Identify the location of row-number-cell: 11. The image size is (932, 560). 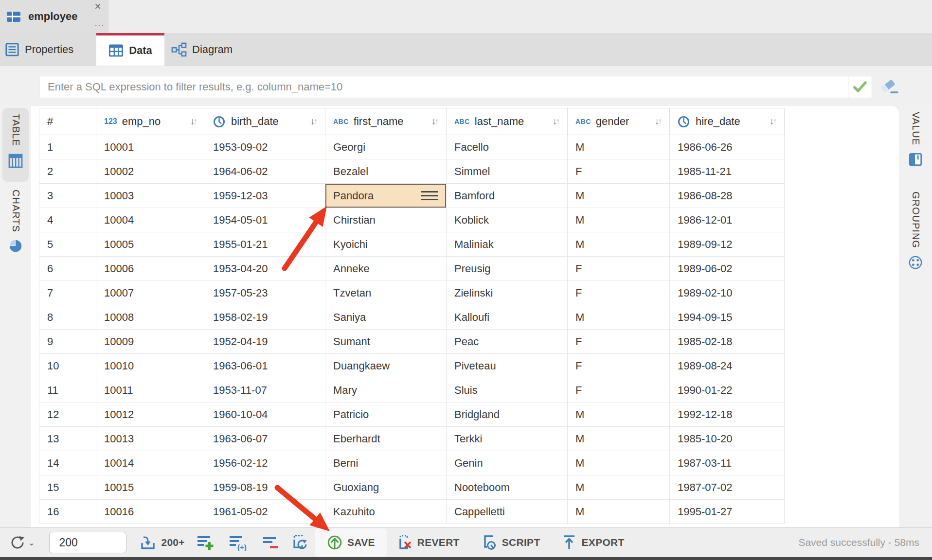
(68, 390).